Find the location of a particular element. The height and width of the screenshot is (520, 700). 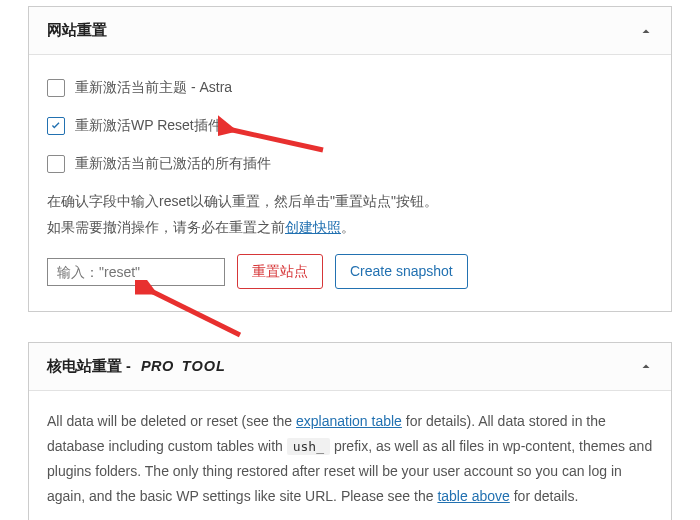

nuclear-reset-header: 核电站重置 - PRO TOOL is located at coordinates (350, 367).